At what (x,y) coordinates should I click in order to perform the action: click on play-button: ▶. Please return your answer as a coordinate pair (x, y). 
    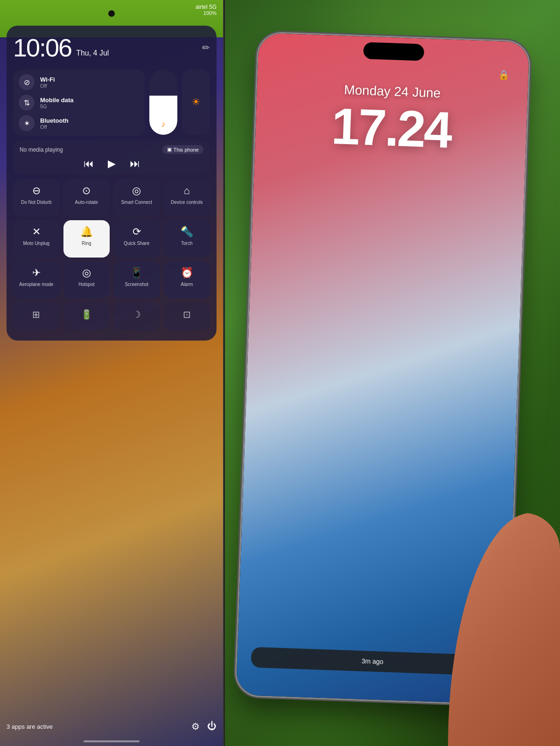
    Looking at the image, I should click on (112, 164).